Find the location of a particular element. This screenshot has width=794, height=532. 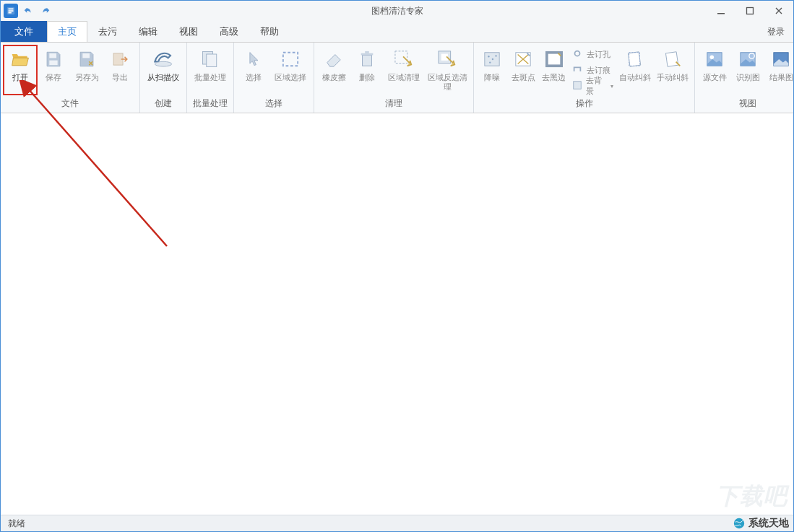

from-scanner-button: 从扫描仪 is located at coordinates (163, 70).